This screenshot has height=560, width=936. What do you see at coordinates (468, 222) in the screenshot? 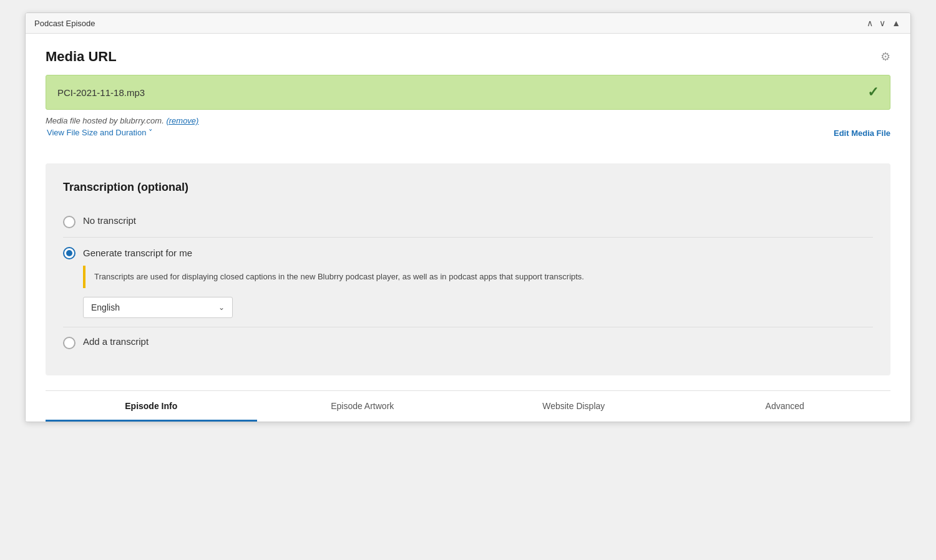
I see `no-transcript-option: No transcript` at bounding box center [468, 222].